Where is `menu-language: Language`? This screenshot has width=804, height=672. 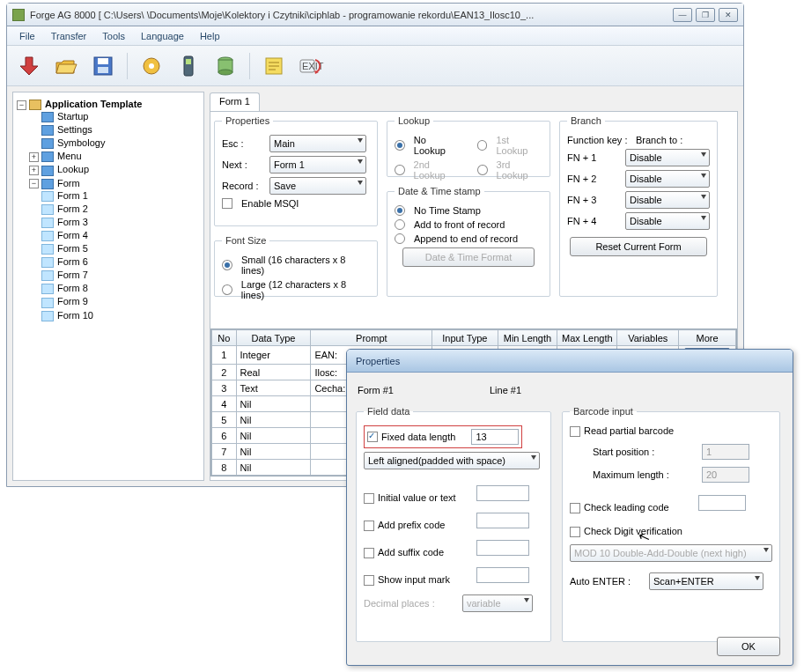
menu-language: Language is located at coordinates (162, 36).